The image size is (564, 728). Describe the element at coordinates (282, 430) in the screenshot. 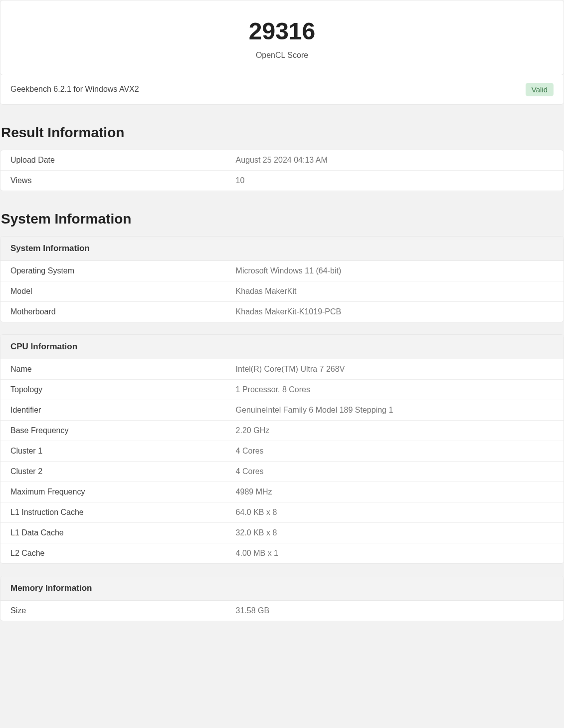

I see `table-row: Base Frequency2.20 GHz` at that location.